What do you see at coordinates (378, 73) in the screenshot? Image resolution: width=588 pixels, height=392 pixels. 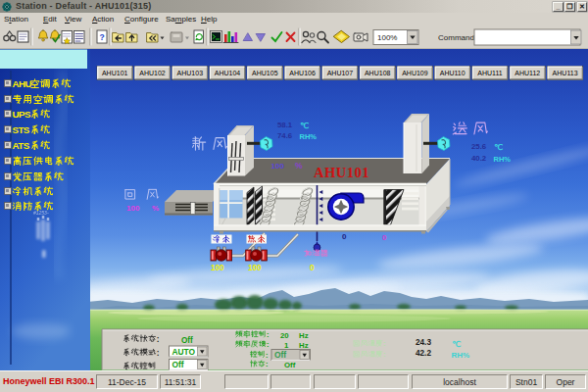 I see `svg-text: AHU108` at bounding box center [378, 73].